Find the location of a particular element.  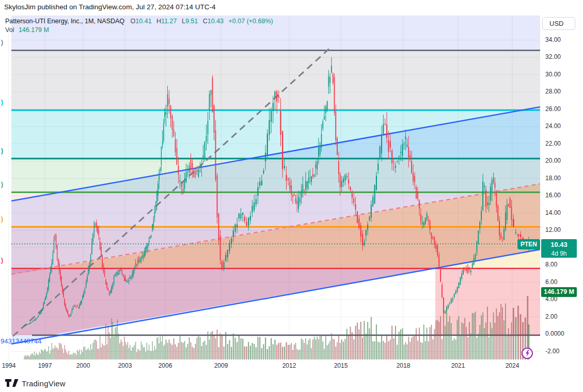

price-axis: 34.0032.0030.0028.0026.0024.0022.0020.00… is located at coordinates (562, 194).